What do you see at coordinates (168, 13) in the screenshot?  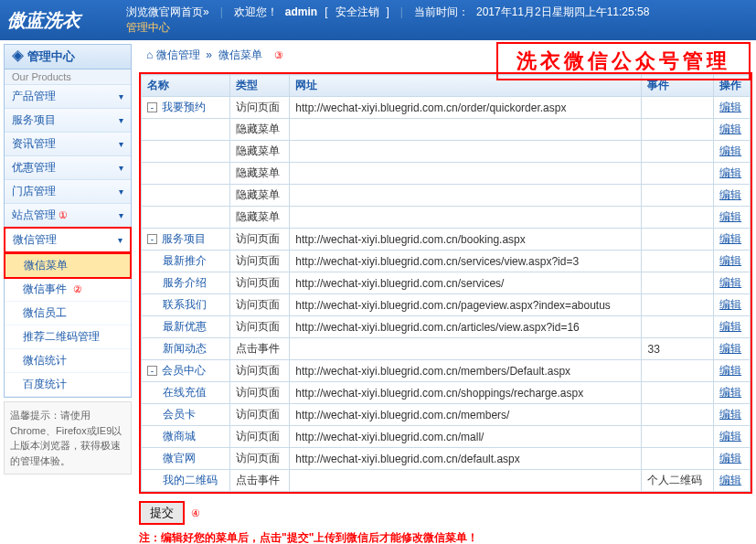 I see `browse-link: 浏览微官网首页»` at bounding box center [168, 13].